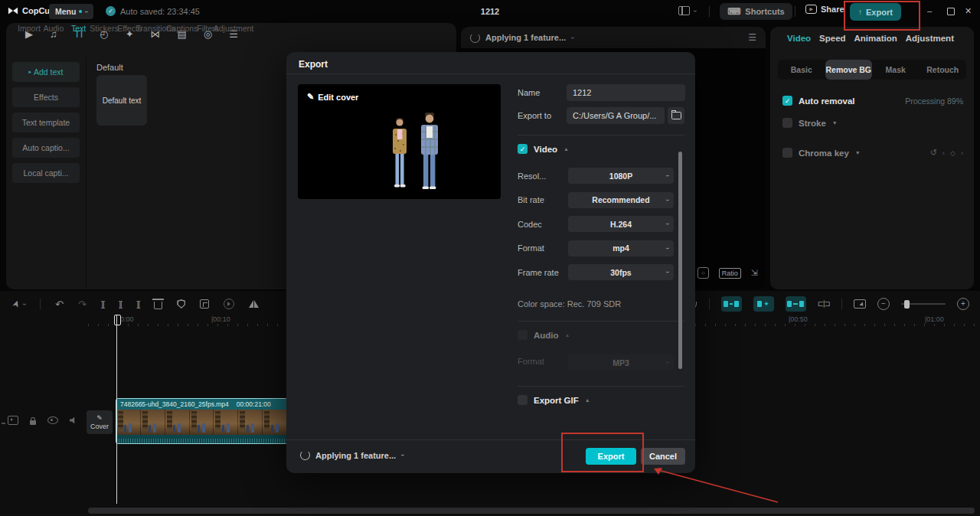 The height and width of the screenshot is (516, 980). I want to click on video-clip: 7482665-uhd_3840_2160_25fps.mp4 00:00:21…, so click(202, 421).